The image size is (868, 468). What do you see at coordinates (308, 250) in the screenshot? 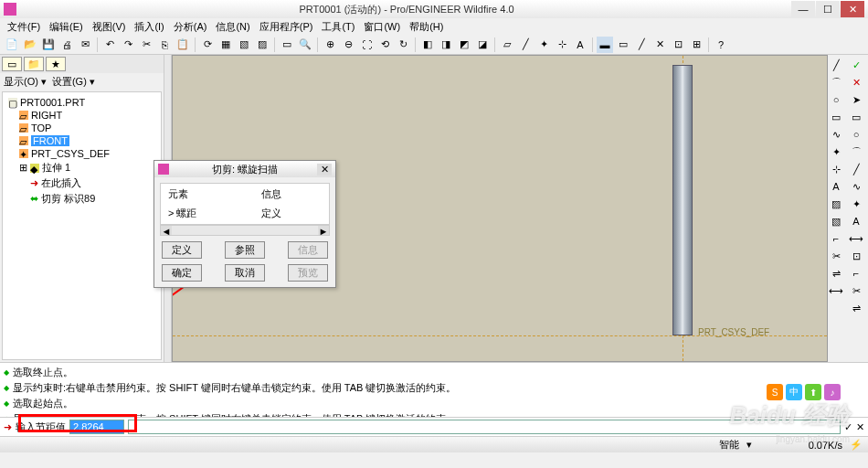
I see `info-button: 信息` at bounding box center [308, 250].